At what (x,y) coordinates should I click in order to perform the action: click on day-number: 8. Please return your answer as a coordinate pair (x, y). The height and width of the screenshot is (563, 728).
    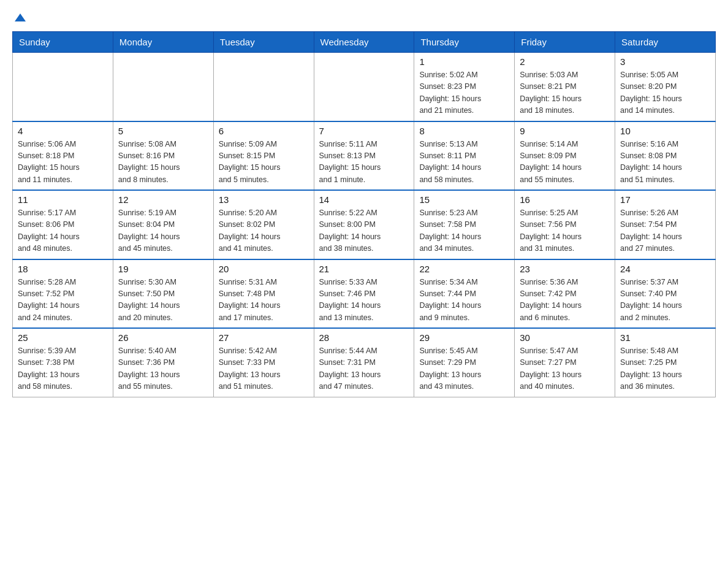
    Looking at the image, I should click on (464, 131).